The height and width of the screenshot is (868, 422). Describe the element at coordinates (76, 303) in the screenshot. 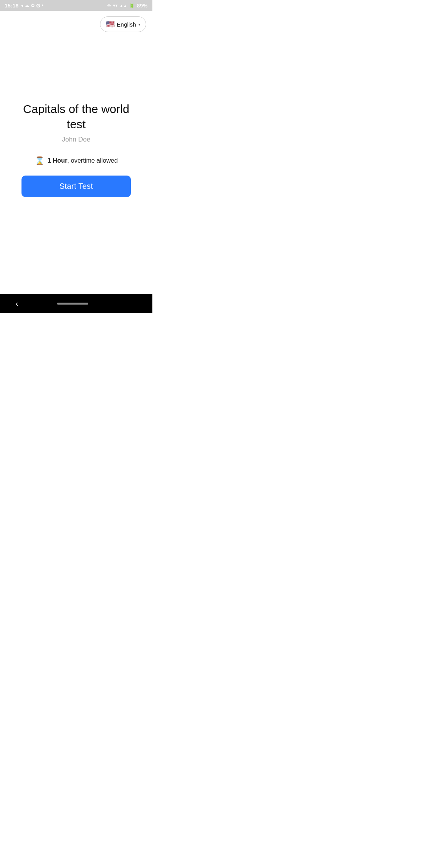

I see `navigation-bar: ‹` at that location.